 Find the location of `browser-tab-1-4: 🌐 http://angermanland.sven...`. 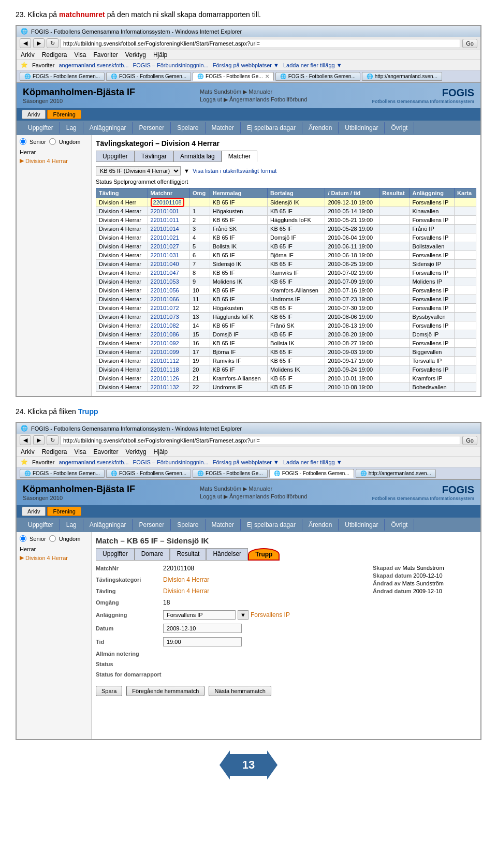

browser-tab-1-4: 🌐 http://angermanland.sven... is located at coordinates (402, 77).